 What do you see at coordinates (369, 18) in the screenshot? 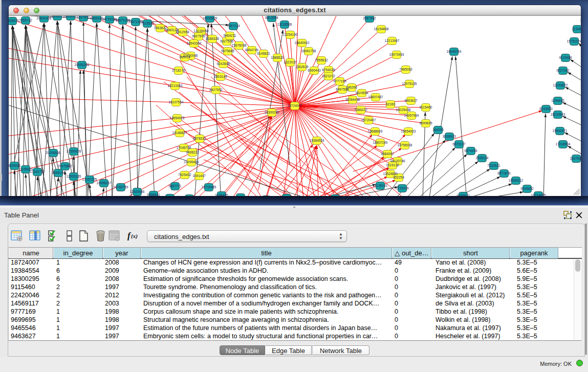
I see `svg-text: 2687682` at bounding box center [369, 18].